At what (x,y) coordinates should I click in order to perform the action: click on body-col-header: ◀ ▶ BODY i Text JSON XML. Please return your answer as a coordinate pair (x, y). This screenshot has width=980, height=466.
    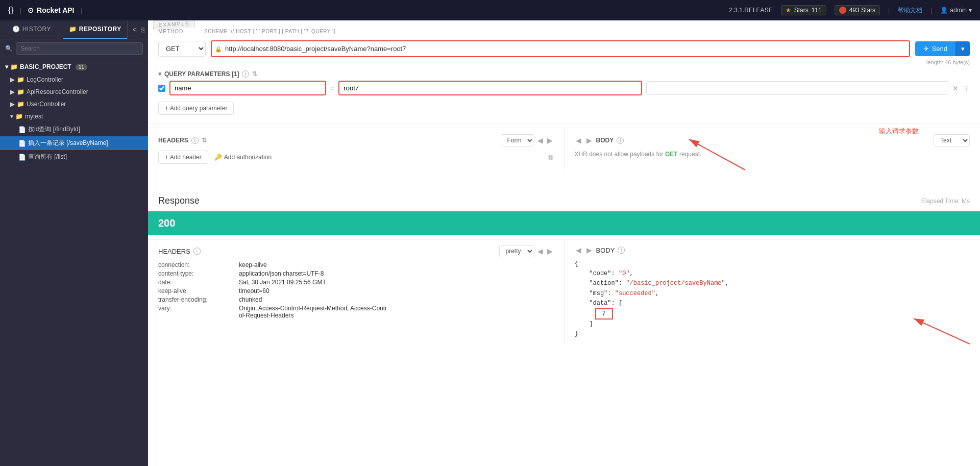
    Looking at the image, I should click on (773, 140).